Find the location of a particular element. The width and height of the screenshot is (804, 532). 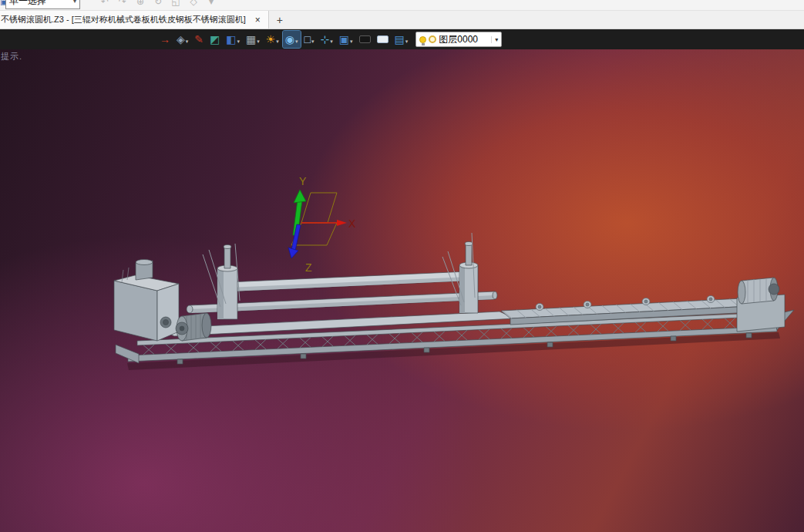

layer-combo: 图层0000 ▾ is located at coordinates (459, 39).